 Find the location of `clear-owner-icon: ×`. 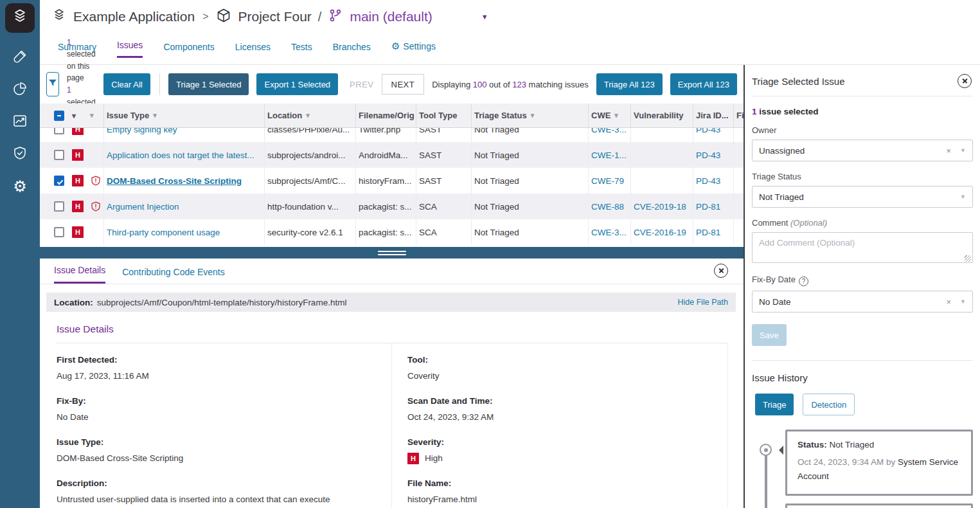

clear-owner-icon: × is located at coordinates (949, 150).